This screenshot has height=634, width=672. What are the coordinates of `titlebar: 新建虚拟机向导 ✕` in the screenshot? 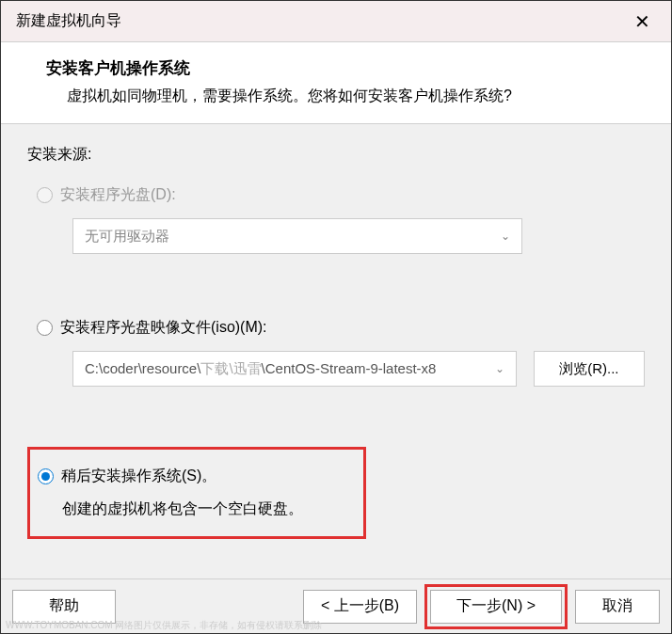 It's located at (336, 22).